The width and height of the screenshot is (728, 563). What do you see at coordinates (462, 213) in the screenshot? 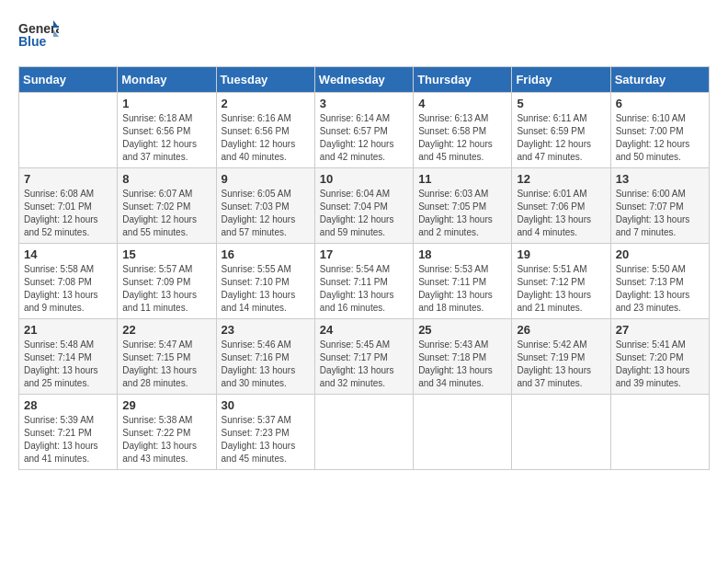
I see `day-info: Sunrise: 6:03 AM Sunset: 7:05 PM Dayligh…` at bounding box center [462, 213].